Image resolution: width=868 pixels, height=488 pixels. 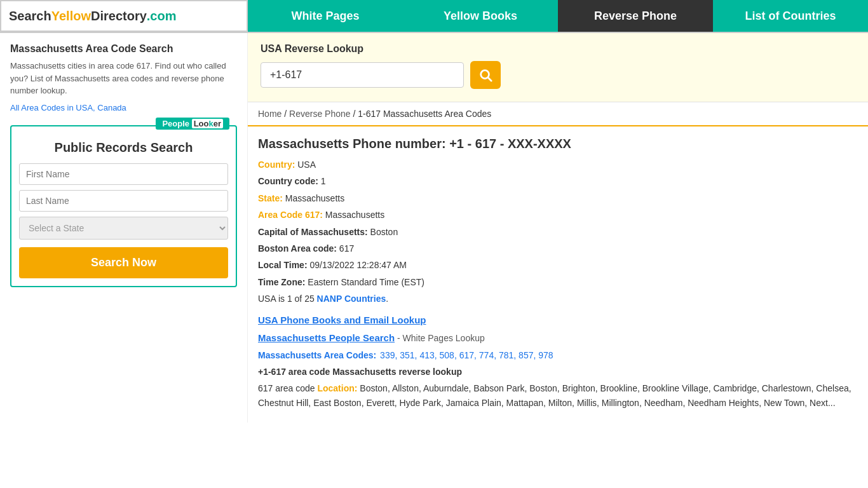 What do you see at coordinates (123, 201) in the screenshot?
I see `last-name-input` at bounding box center [123, 201].